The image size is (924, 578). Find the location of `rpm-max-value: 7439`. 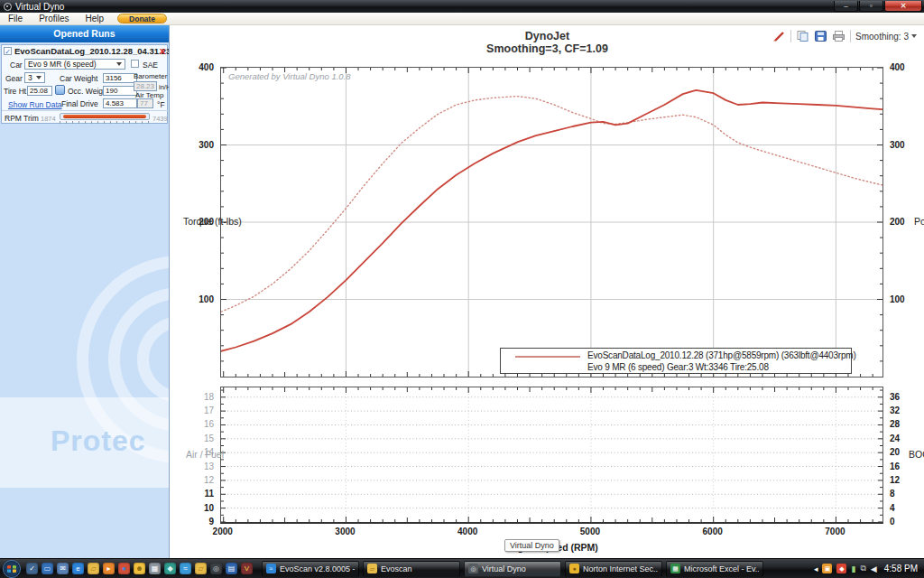

rpm-max-value: 7439 is located at coordinates (161, 119).